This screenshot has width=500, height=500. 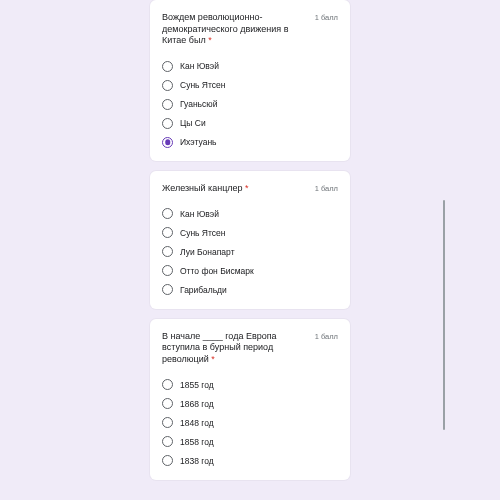 What do you see at coordinates (220, 348) in the screenshot?
I see `question-text: В начале ____ года Европа вступила в бур…` at bounding box center [220, 348].